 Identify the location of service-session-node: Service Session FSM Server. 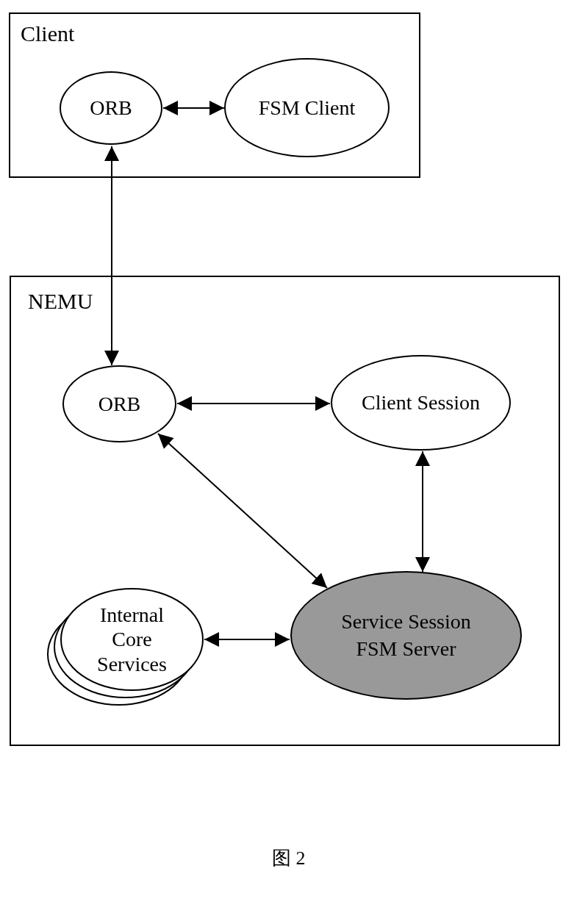
(406, 635).